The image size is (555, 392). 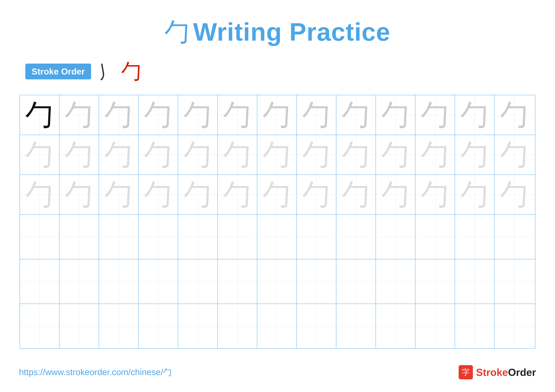 What do you see at coordinates (58, 71) in the screenshot?
I see `stroke-order-badge: Stroke Order` at bounding box center [58, 71].